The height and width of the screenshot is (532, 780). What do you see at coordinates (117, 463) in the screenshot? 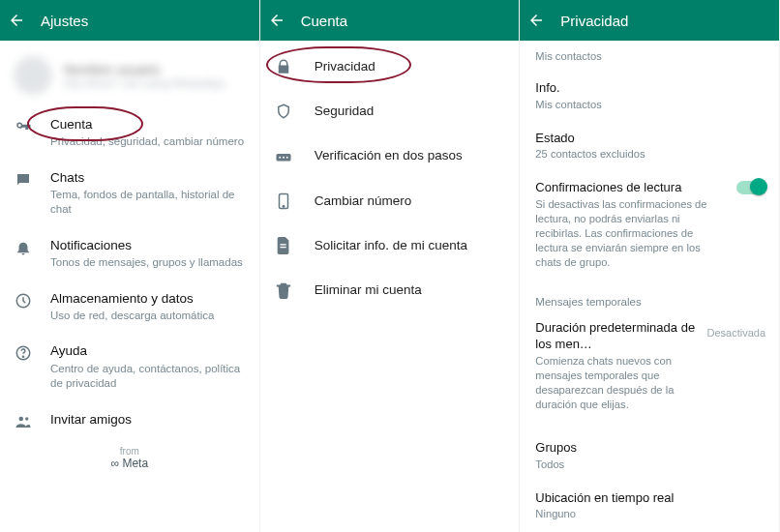
I see `meta-logo-icon: ∞` at bounding box center [117, 463].